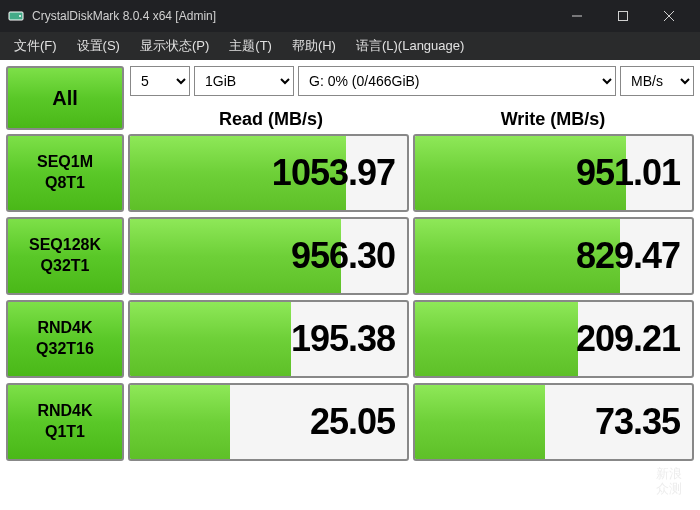  What do you see at coordinates (174, 46) in the screenshot?
I see `menu-display: 显示状态(P)` at bounding box center [174, 46].